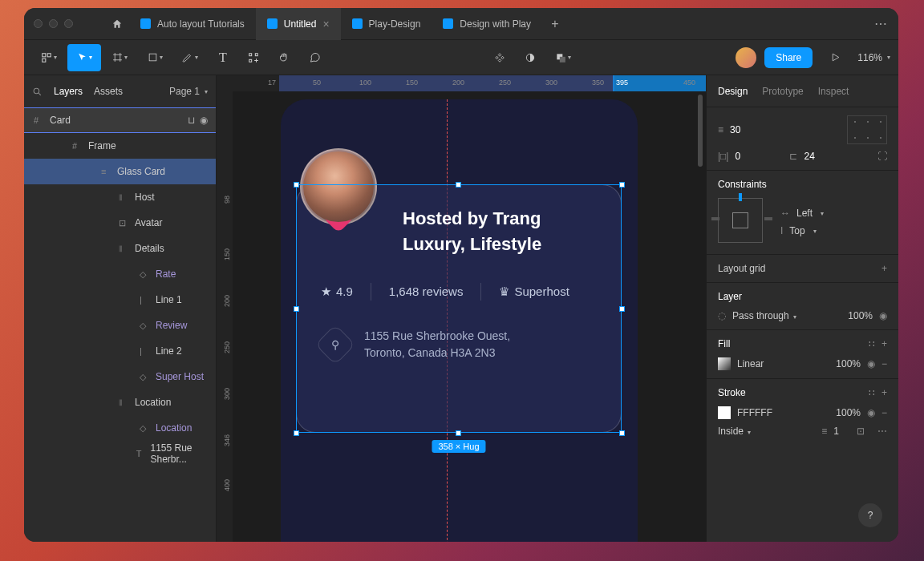  I want to click on move-tool: ▾, so click(84, 58).